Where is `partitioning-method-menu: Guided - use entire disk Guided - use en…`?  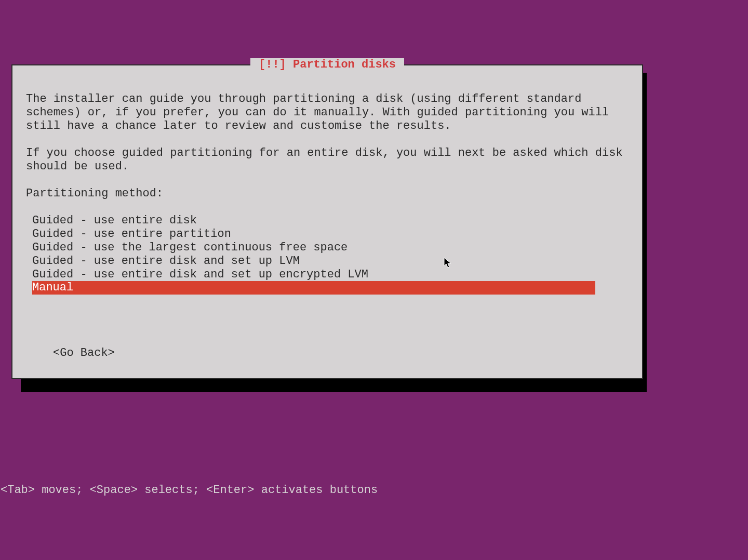 partitioning-method-menu: Guided - use entire disk Guided - use en… is located at coordinates (330, 255).